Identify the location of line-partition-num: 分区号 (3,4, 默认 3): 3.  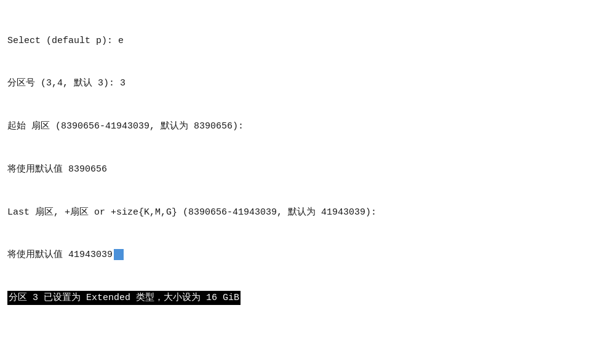
(300, 84).